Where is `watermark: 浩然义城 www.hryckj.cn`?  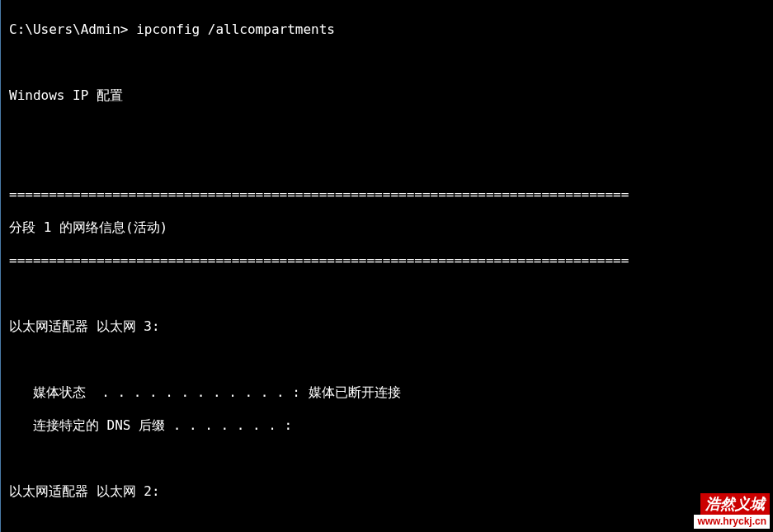
watermark: 浩然义城 www.hryckj.cn is located at coordinates (732, 511).